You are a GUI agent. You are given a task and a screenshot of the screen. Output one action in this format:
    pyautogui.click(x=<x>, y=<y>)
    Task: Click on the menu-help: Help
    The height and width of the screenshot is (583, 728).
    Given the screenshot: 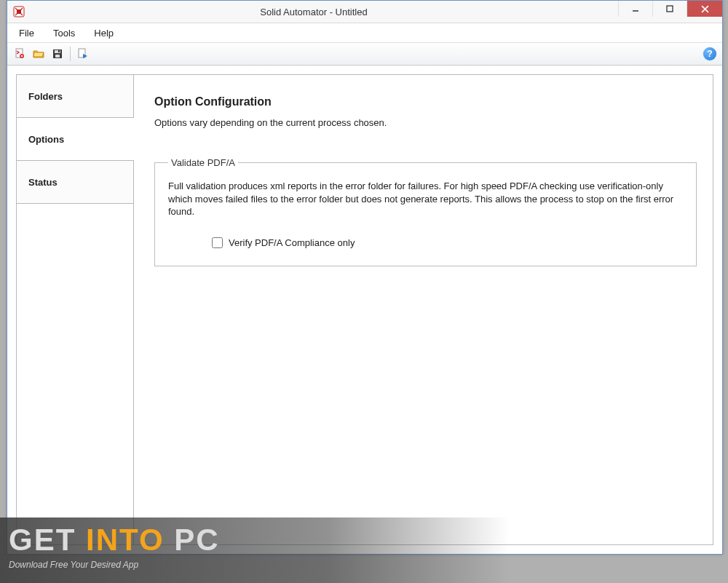 What is the action you would take?
    pyautogui.click(x=103, y=33)
    